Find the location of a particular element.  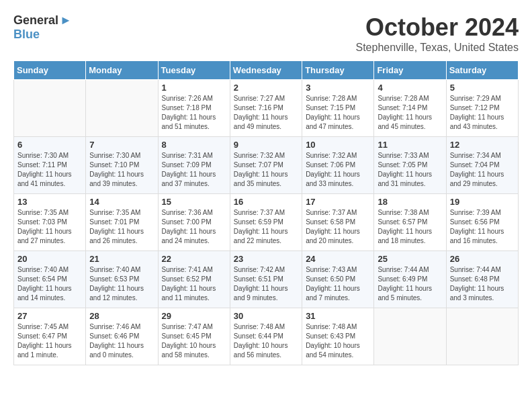

day-info: Sunrise: 7:39 AMSunset: 6:56 PMDaylight:… is located at coordinates (482, 227).